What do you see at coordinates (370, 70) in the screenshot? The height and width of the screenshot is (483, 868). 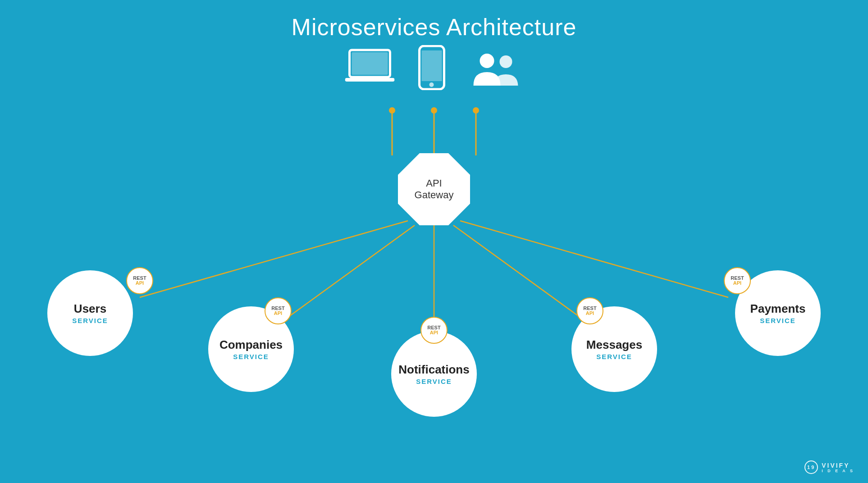 I see `laptop-icon` at bounding box center [370, 70].